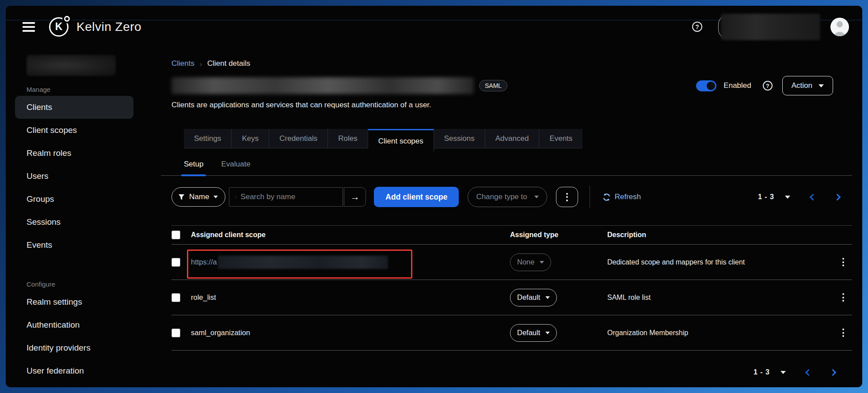 The width and height of the screenshot is (868, 393). What do you see at coordinates (199, 197) in the screenshot?
I see `name-filter-label: Name` at bounding box center [199, 197].